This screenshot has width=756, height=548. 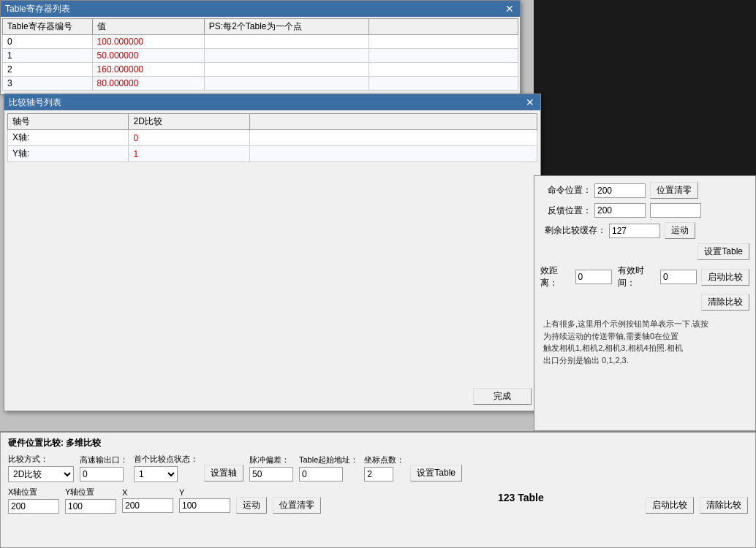 What do you see at coordinates (41, 468) in the screenshot?
I see `compare-method-group: 比较方式： 2D比较 1D比较` at bounding box center [41, 468].